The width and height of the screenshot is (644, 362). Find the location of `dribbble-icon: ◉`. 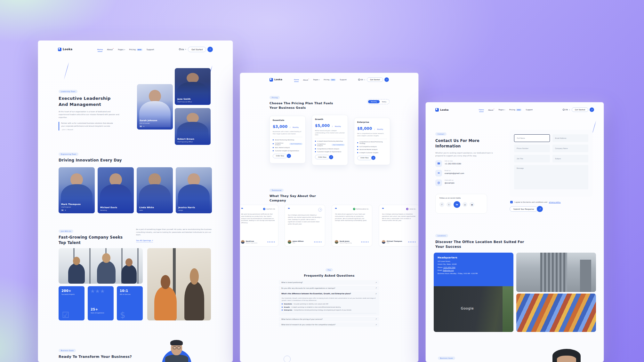

dribbble-icon: ◉ is located at coordinates (472, 205).